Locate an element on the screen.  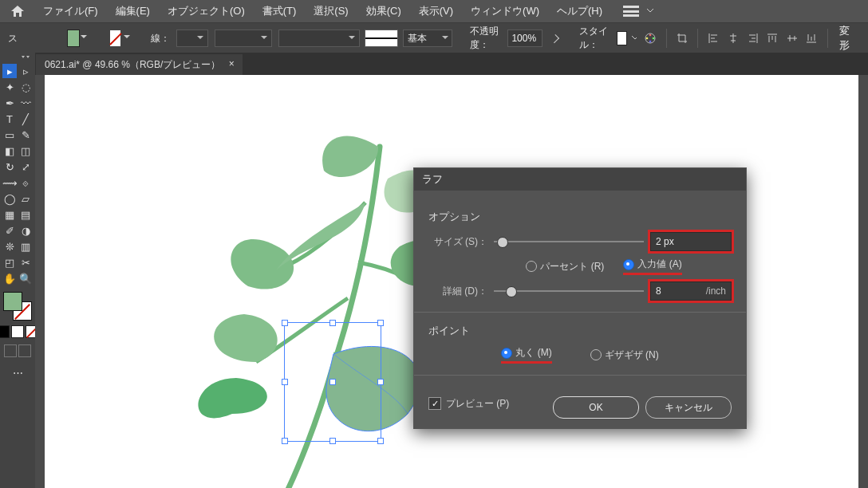
graph-tool-icon: ▥ is located at coordinates (26, 246).